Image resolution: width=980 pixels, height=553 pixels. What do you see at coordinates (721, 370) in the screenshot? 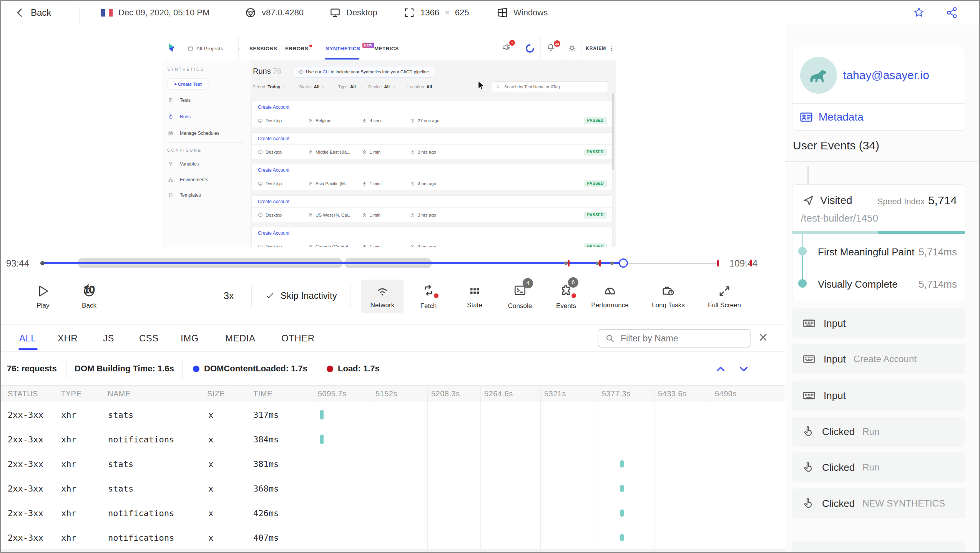
I see `jump-prev-button` at bounding box center [721, 370].